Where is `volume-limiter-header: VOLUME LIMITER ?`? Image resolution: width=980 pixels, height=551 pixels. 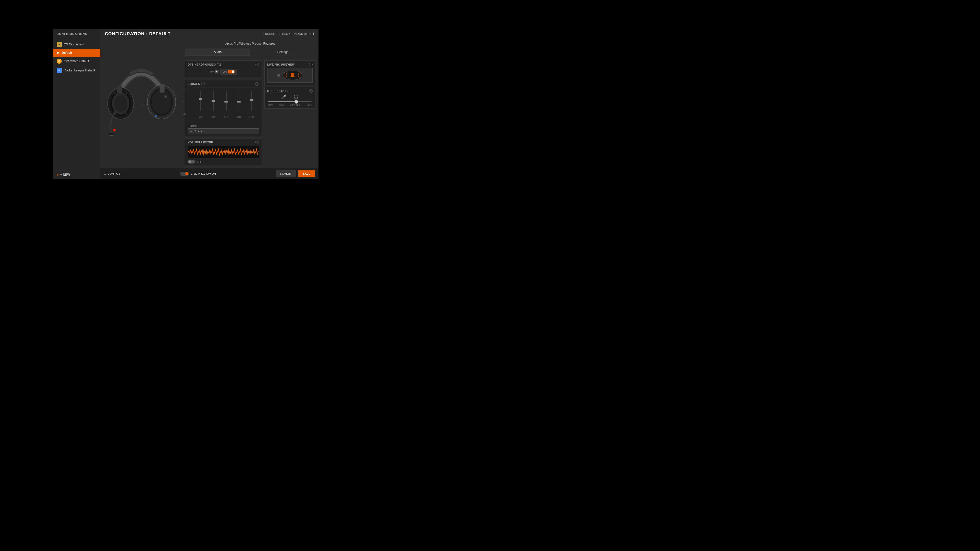
volume-limiter-header: VOLUME LIMITER ? is located at coordinates (224, 142).